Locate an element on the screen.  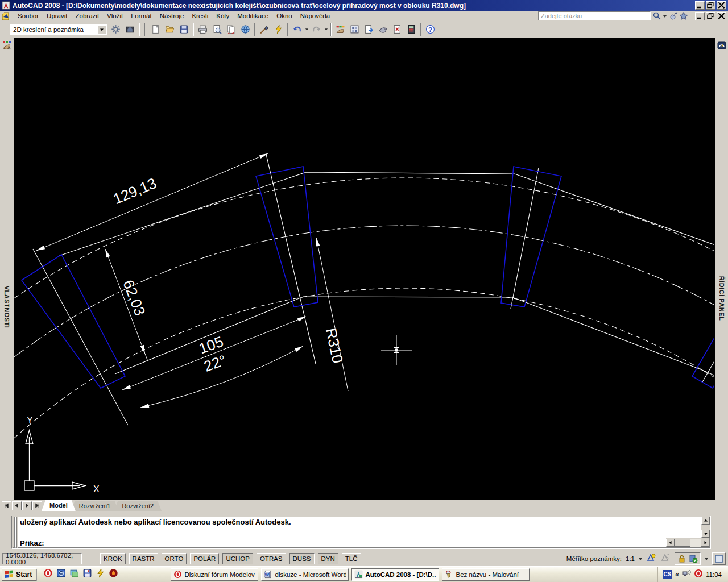
command-history: uložený aplikací Autodesk nebo aplikací … is located at coordinates (359, 527).